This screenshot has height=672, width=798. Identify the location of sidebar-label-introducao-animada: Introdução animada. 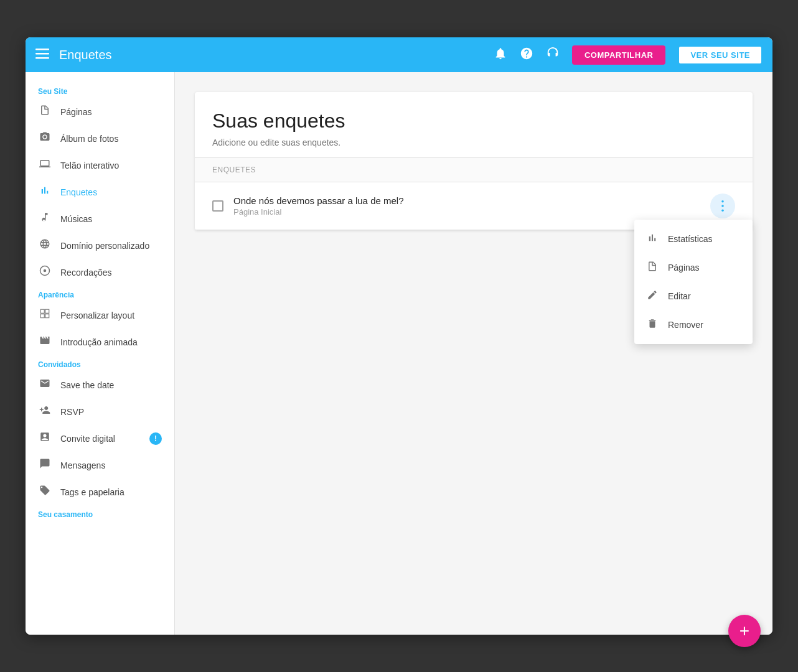
(99, 342).